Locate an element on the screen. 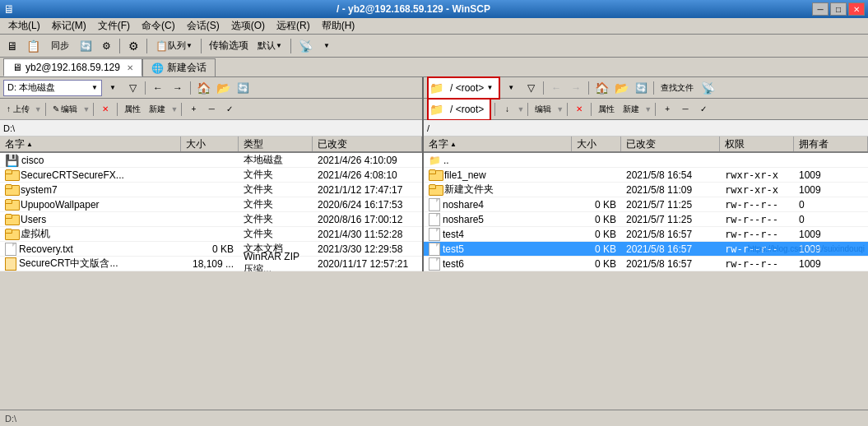 The width and height of the screenshot is (868, 426). menu-file: 文件(F) is located at coordinates (114, 26).